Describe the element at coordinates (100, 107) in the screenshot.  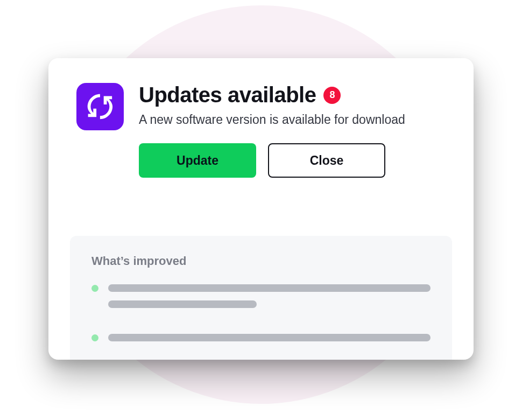
I see `sync-icon` at that location.